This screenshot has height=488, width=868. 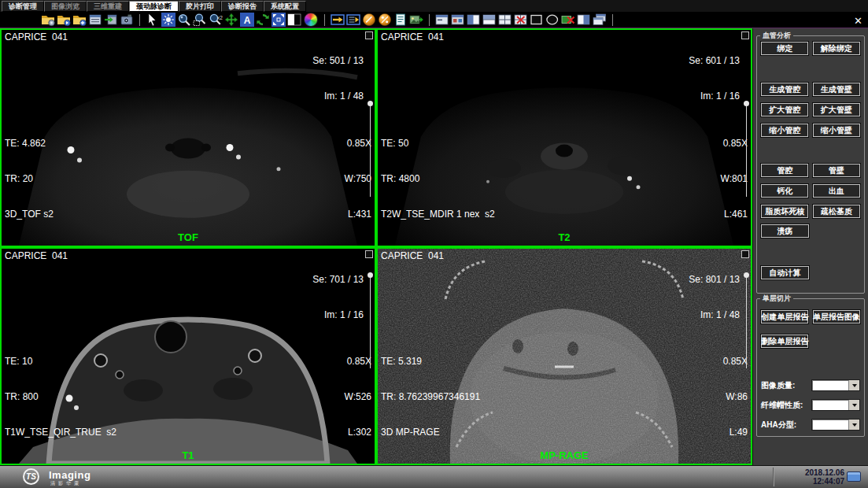 I want to click on tab-diagnosis-report: 诊断报告, so click(x=242, y=6).